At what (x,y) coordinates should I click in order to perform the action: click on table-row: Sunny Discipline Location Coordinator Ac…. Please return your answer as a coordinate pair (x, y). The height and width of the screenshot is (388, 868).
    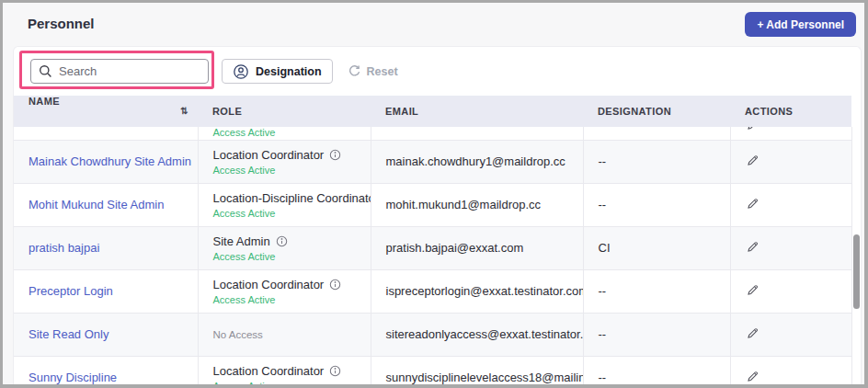
    Looking at the image, I should click on (432, 370).